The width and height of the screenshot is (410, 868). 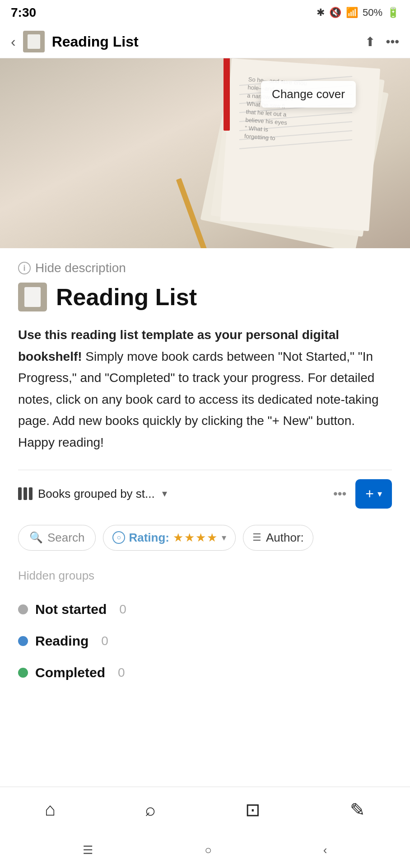 What do you see at coordinates (370, 42) in the screenshot?
I see `share-button: ⬆` at bounding box center [370, 42].